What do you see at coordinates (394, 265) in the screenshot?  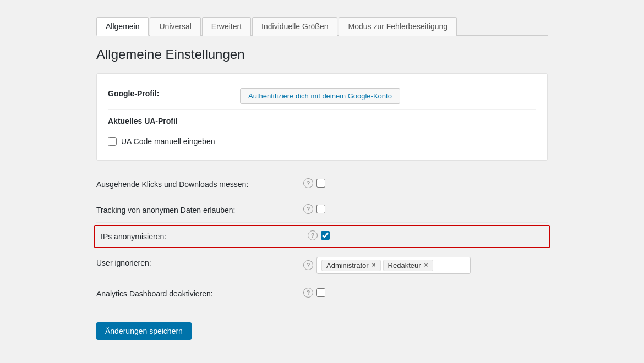 I see `tag-container-user-ignorieren: Administrator ×Redakteur ×` at bounding box center [394, 265].